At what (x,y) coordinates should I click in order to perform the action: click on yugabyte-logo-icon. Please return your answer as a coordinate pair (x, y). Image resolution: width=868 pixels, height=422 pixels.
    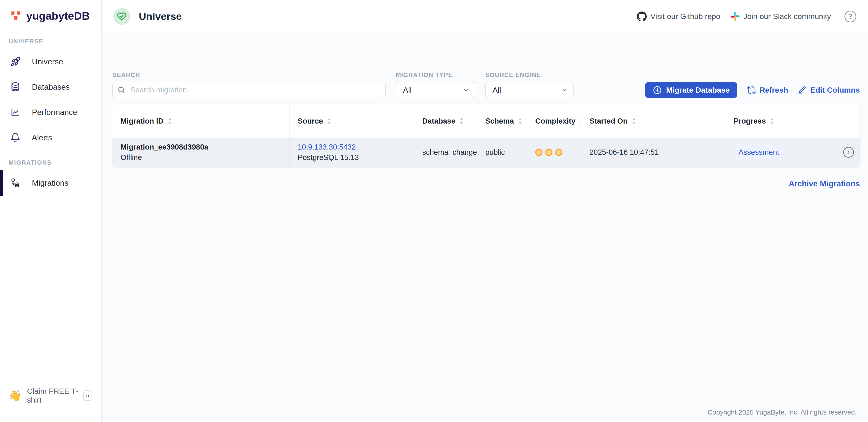
    Looking at the image, I should click on (16, 16).